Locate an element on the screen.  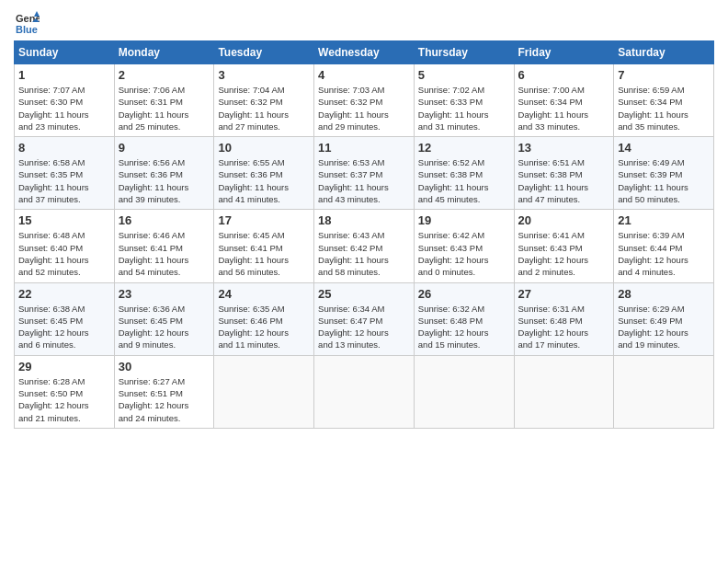
day-number: 3 is located at coordinates (264, 75).